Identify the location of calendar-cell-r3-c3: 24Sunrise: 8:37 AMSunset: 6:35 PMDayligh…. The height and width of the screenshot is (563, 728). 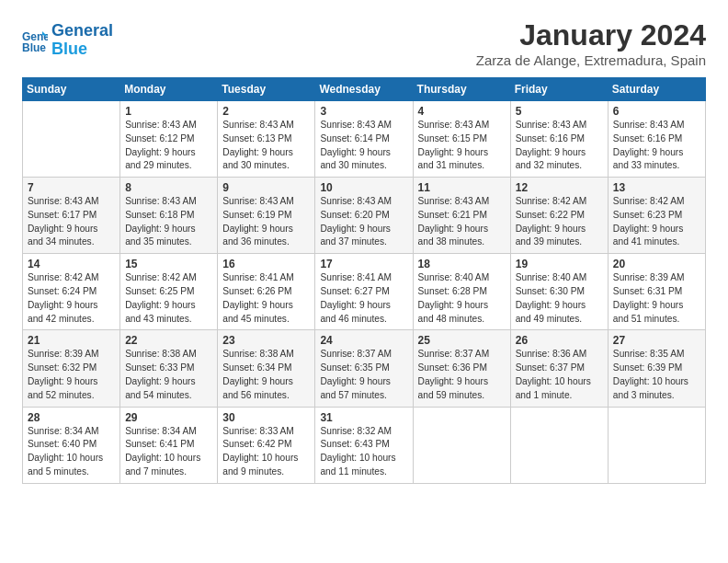
(364, 368).